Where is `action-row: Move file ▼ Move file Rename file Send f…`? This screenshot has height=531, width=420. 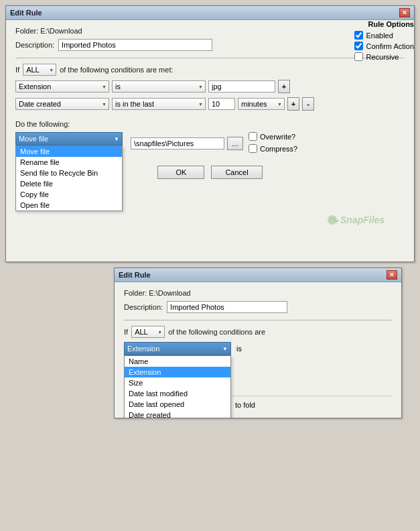 action-row: Move file ▼ Move file Rename file Send f… is located at coordinates (210, 143).